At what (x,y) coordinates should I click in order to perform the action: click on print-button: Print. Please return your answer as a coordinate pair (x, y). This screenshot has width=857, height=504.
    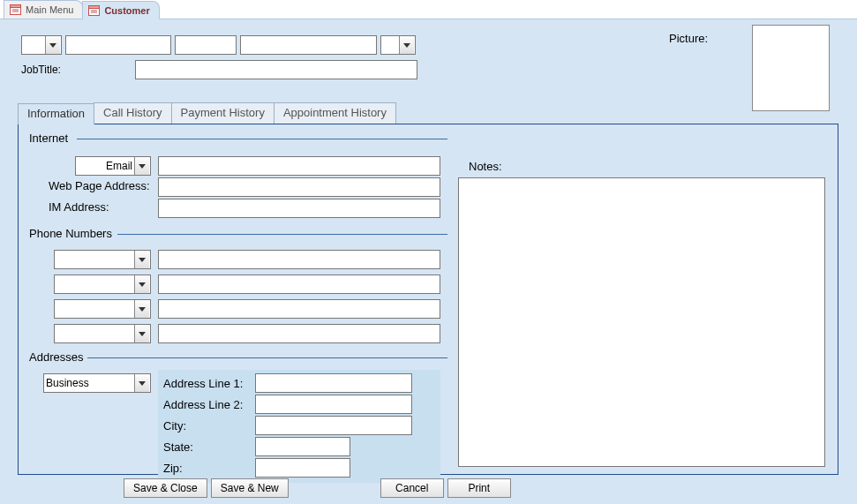
    Looking at the image, I should click on (479, 488).